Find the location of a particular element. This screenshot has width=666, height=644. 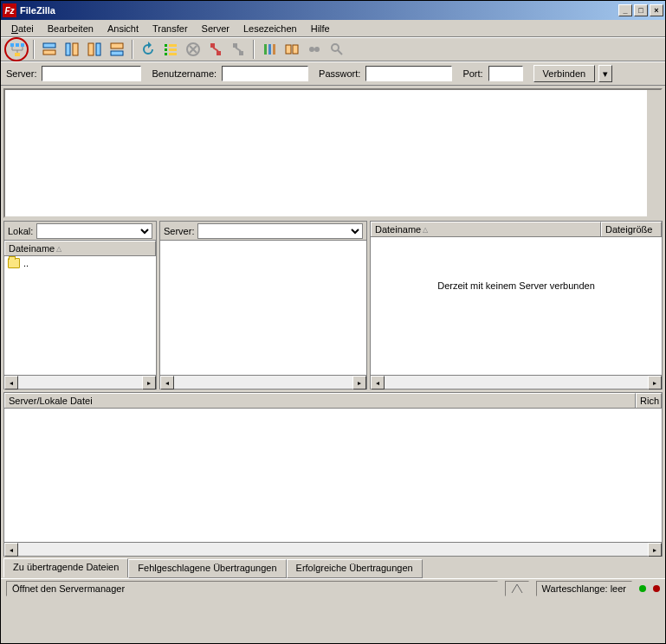

connect-button: Verbinden is located at coordinates (565, 74).